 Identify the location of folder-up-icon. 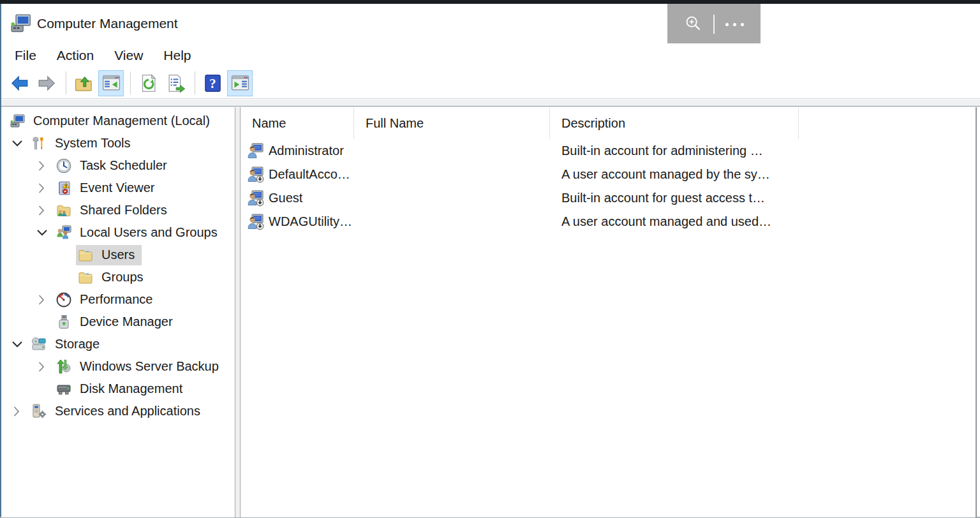
(84, 83).